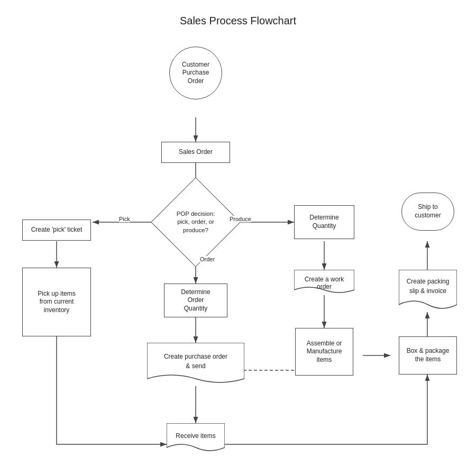 This screenshot has height=475, width=476. Describe the element at coordinates (324, 222) in the screenshot. I see `determine-quantity: Determine Quantity` at that location.